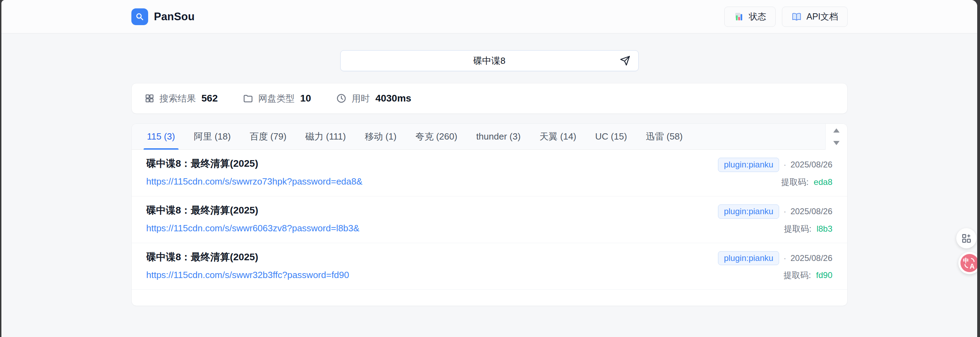 The image size is (980, 337). I want to click on search-icon, so click(140, 17).